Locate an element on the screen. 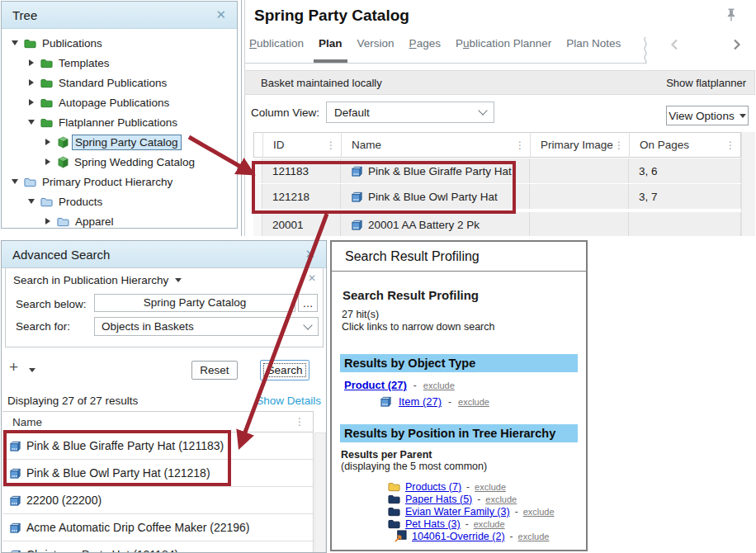 The height and width of the screenshot is (553, 756). results-table: Name ⋮ Pink & Blue Giraffe Party Hat (12… is located at coordinates (158, 482).